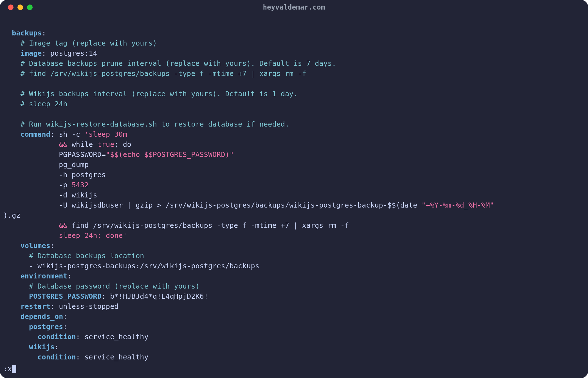 This screenshot has width=588, height=378. I want to click on yaml-comment: # Run wikijs-restore-database.sh to rest…, so click(155, 124).